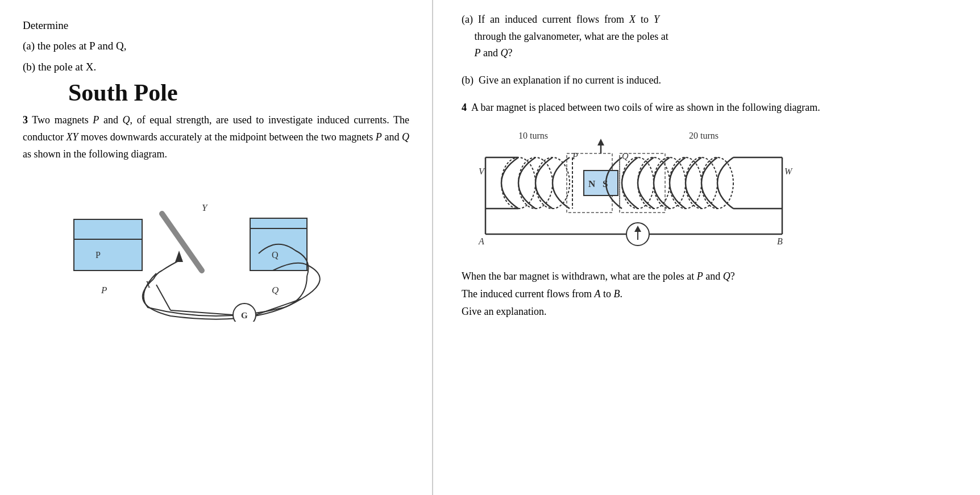 This screenshot has height=495, width=980. I want to click on question-a-block: (a) If an induced current flows from X t…, so click(709, 36).